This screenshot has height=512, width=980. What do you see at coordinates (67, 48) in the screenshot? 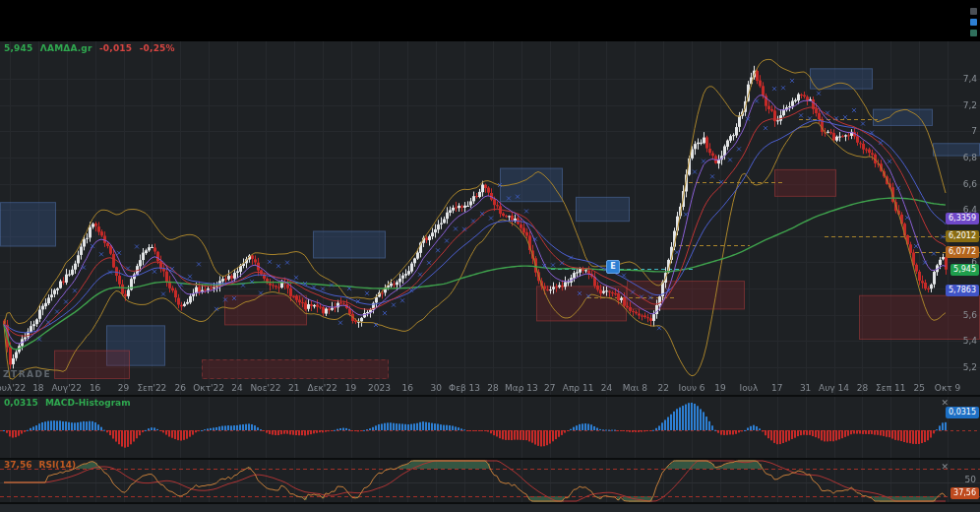
I see `symbol-name: ΛΑΜΔΑ.gr` at bounding box center [67, 48].